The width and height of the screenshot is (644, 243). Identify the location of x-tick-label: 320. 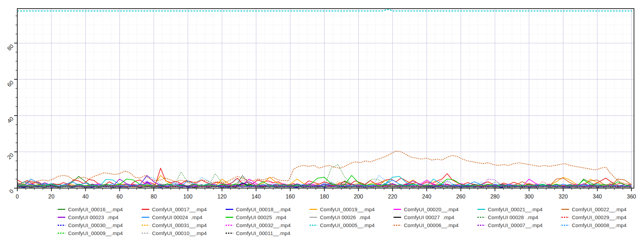
(563, 197).